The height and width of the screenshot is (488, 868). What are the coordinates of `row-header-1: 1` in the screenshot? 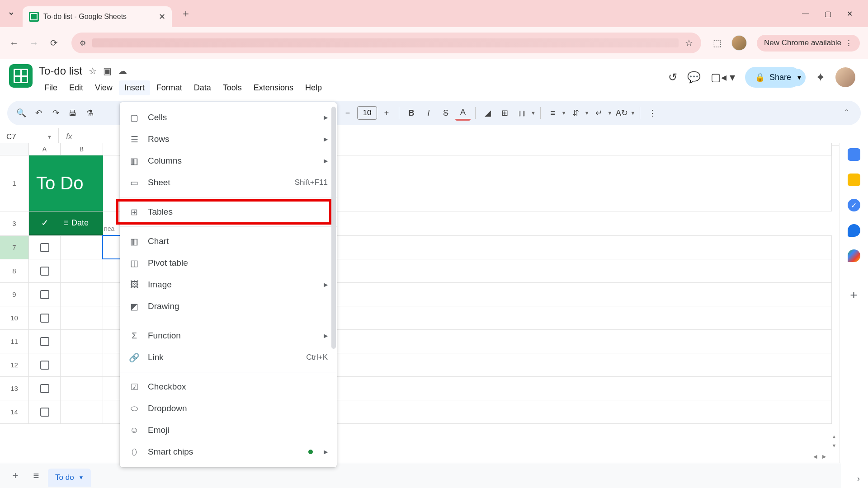 It's located at (14, 183).